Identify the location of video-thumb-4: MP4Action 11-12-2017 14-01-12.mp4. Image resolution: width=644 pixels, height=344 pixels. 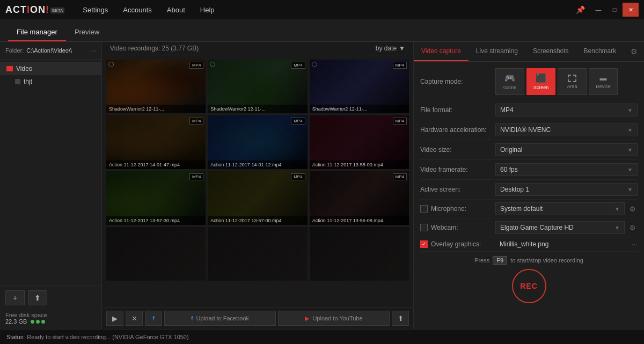
(258, 142).